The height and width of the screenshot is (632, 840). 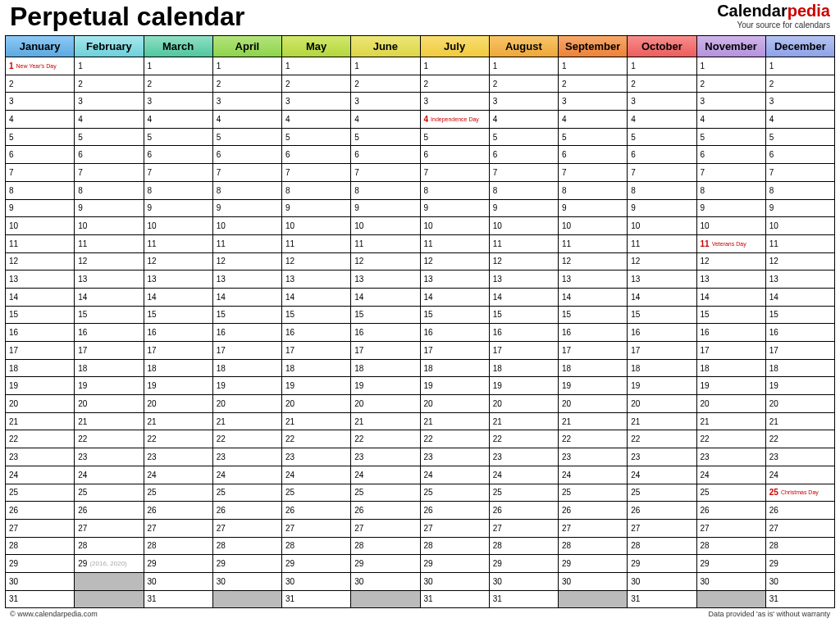 I want to click on day-cell: 22, so click(x=248, y=439).